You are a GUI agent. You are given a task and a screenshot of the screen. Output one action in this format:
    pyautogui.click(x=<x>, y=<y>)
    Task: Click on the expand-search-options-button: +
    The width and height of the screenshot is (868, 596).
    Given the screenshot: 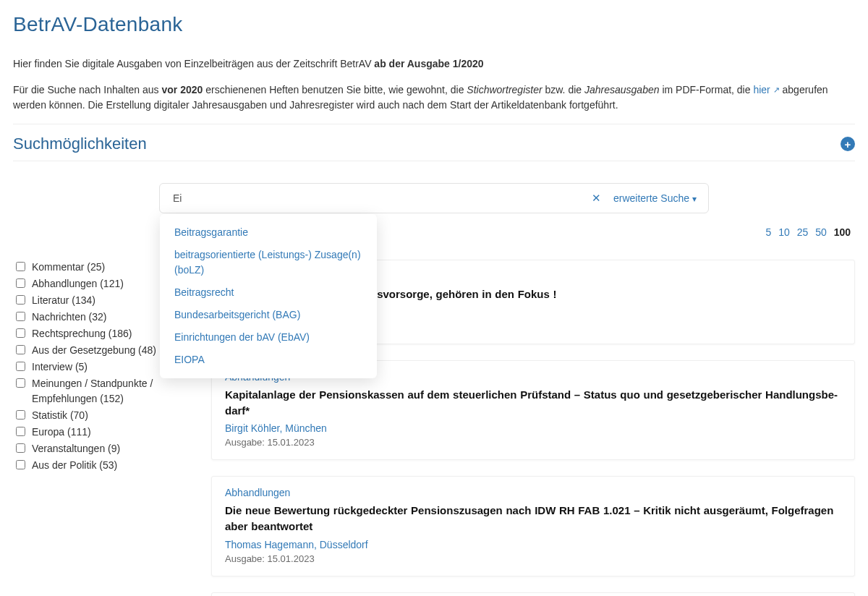 What is the action you would take?
    pyautogui.click(x=848, y=144)
    